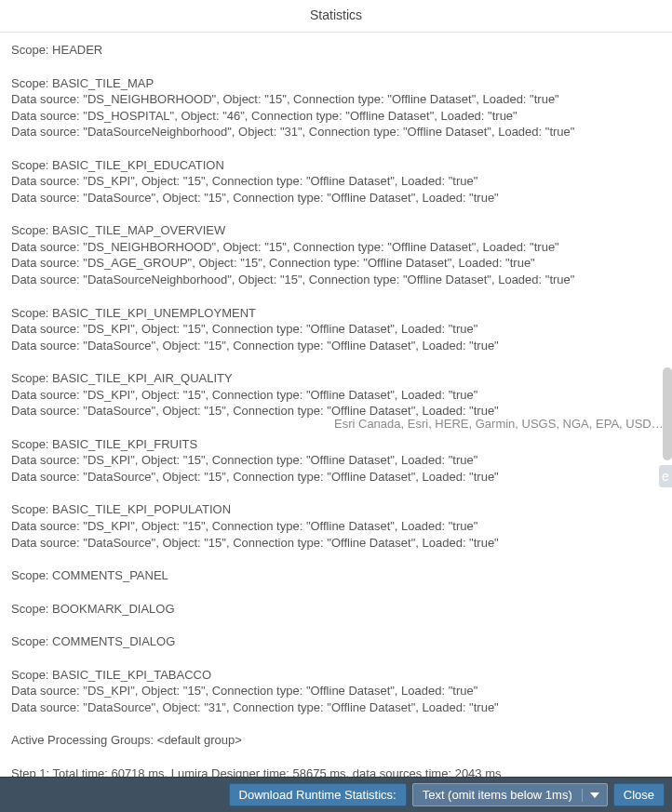 This screenshot has height=812, width=672. What do you see at coordinates (638, 794) in the screenshot?
I see `close-button: Close` at bounding box center [638, 794].